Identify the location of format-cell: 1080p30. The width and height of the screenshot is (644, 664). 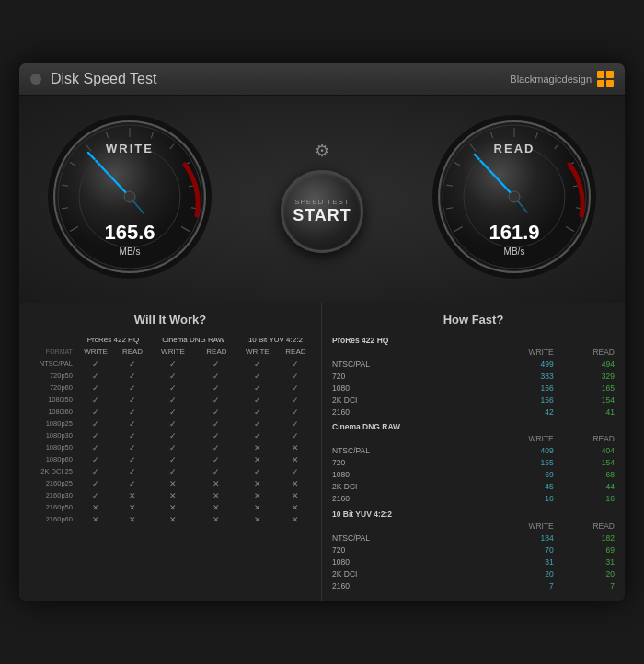
(52, 436).